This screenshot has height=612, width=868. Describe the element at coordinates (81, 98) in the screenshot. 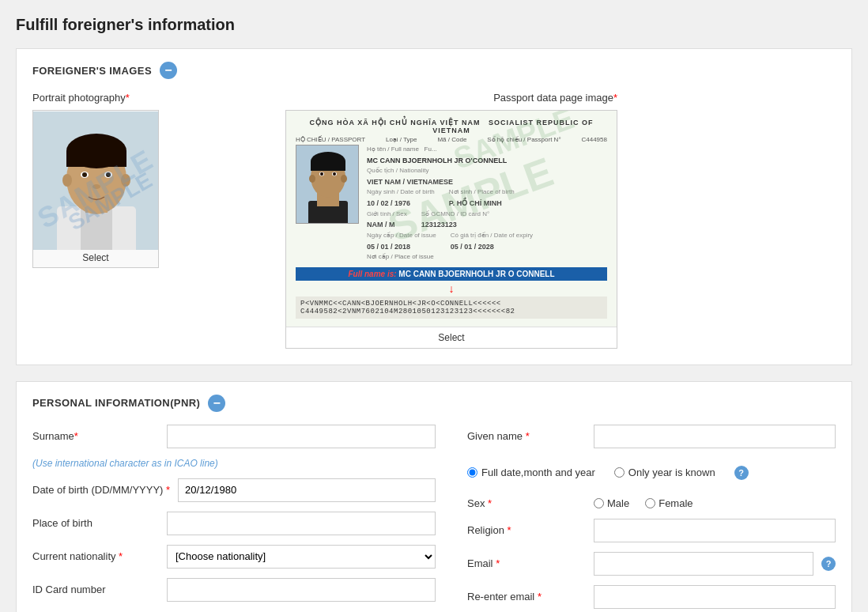

I see `portrait-label: Portrait photography*` at that location.